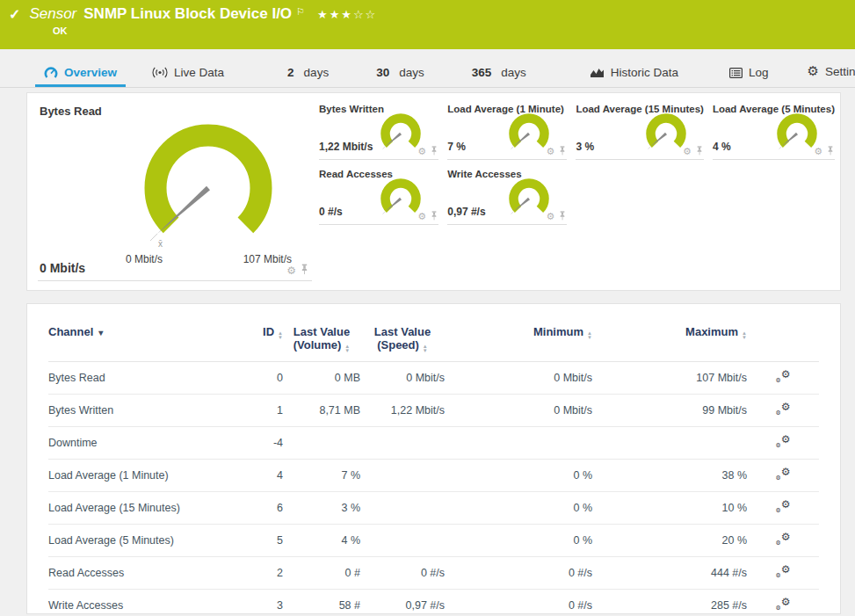 Image resolution: width=855 pixels, height=616 pixels. Describe the element at coordinates (379, 132) in the screenshot. I see `gauge-tile-bytes-written: Bytes Written 1,22 Mbit/s ⚙` at that location.